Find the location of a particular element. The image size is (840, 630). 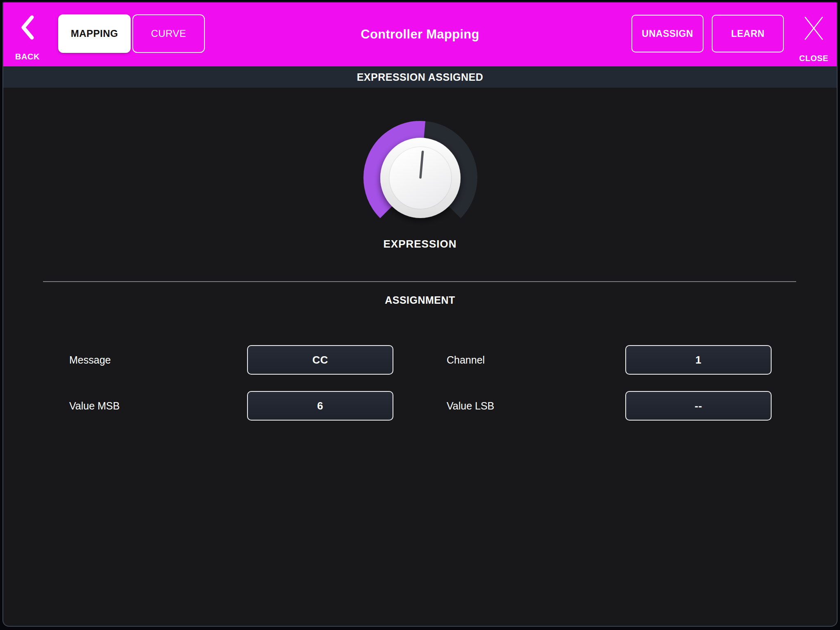

field-value-msb: Value MSB 6 is located at coordinates (233, 406).